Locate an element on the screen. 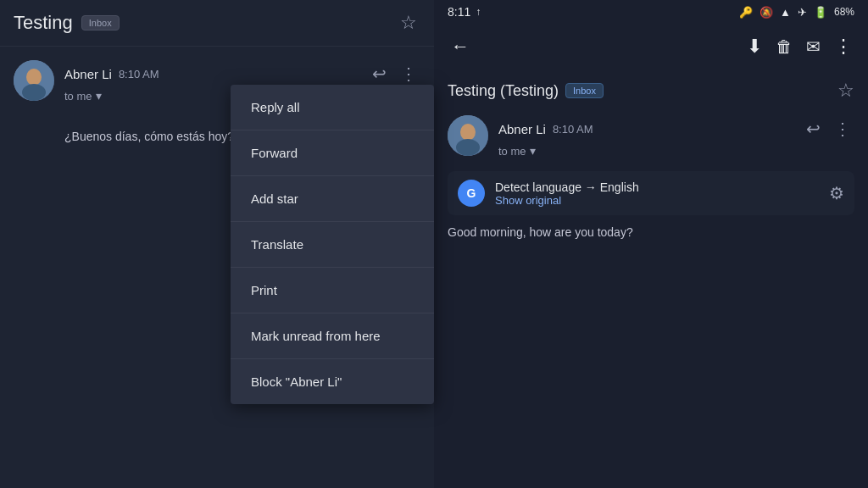  mute-icon: 🔕 is located at coordinates (766, 12).